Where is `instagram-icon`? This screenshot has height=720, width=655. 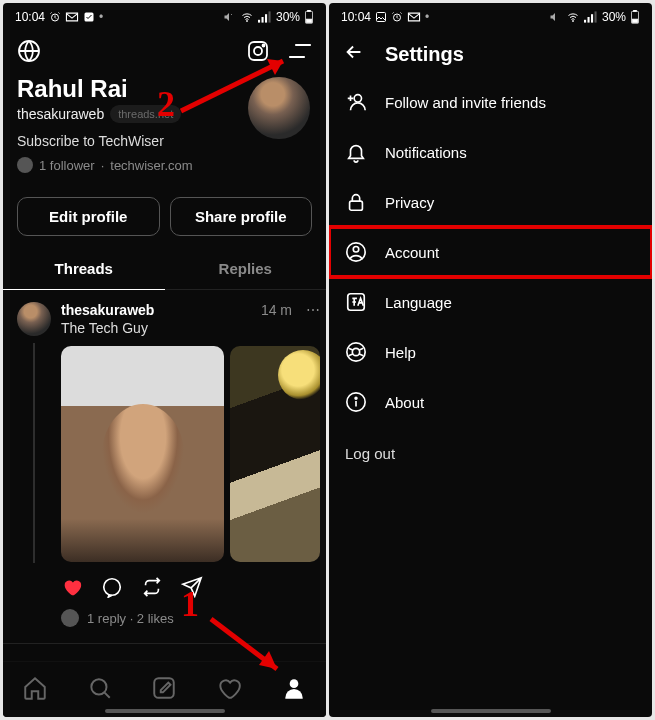 instagram-icon is located at coordinates (258, 53).